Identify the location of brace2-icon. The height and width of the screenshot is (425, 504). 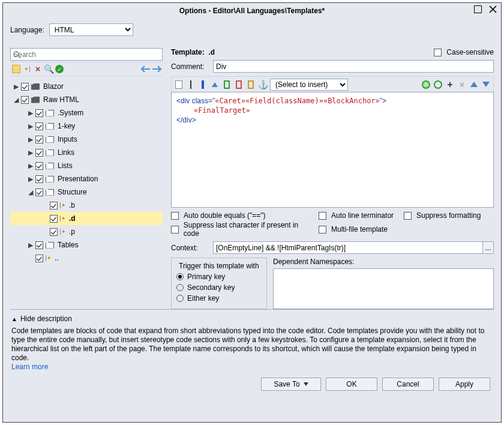
(239, 85).